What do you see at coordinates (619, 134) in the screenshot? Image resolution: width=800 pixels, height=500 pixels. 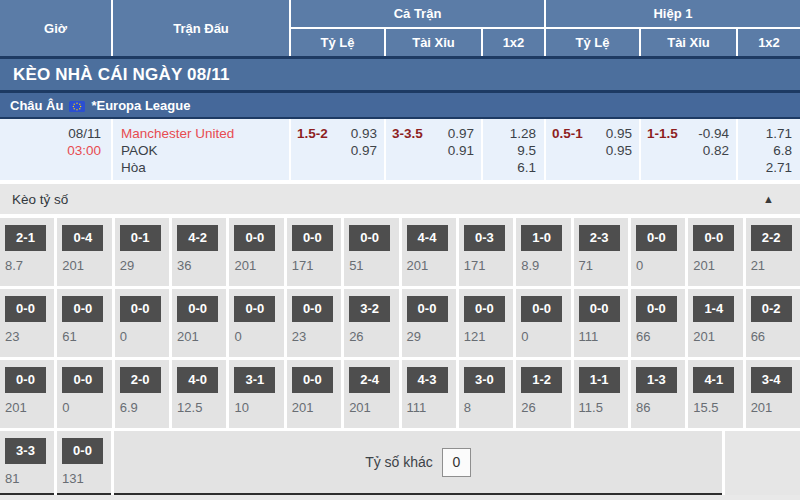 I see `half-handicap-home-odds: 0.95` at bounding box center [619, 134].